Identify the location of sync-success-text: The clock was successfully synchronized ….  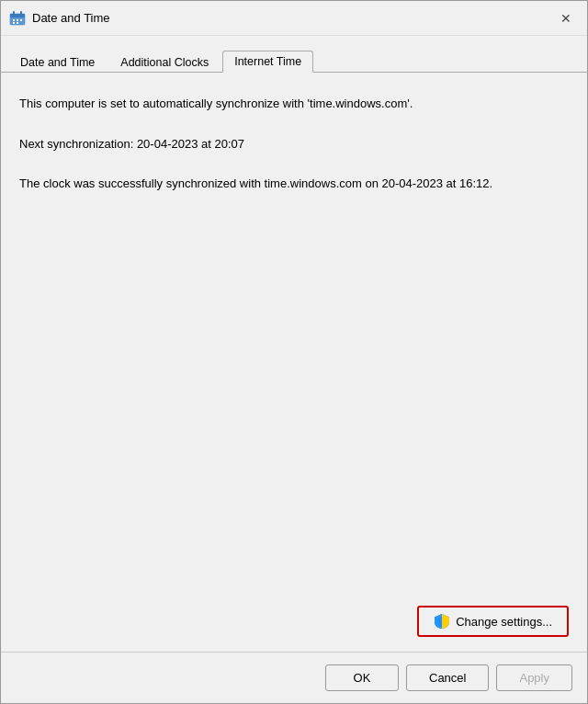
(294, 184).